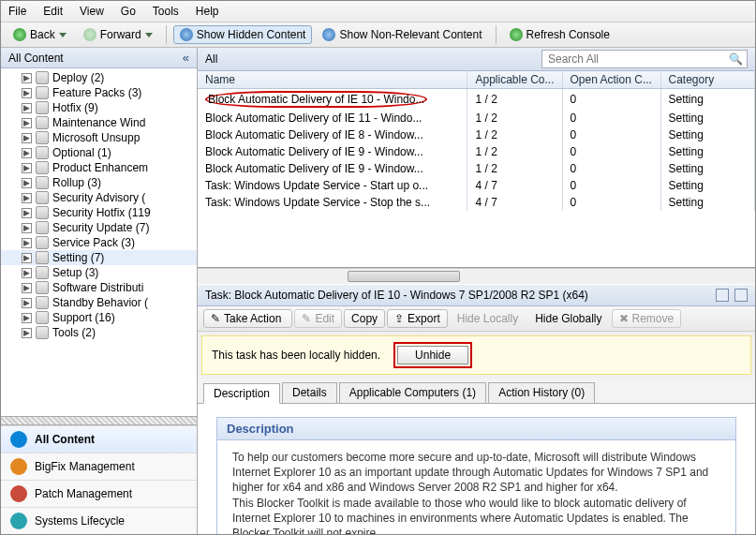 This screenshot has width=756, height=535. What do you see at coordinates (755, 81) in the screenshot?
I see `col-download: Dowr` at bounding box center [755, 81].